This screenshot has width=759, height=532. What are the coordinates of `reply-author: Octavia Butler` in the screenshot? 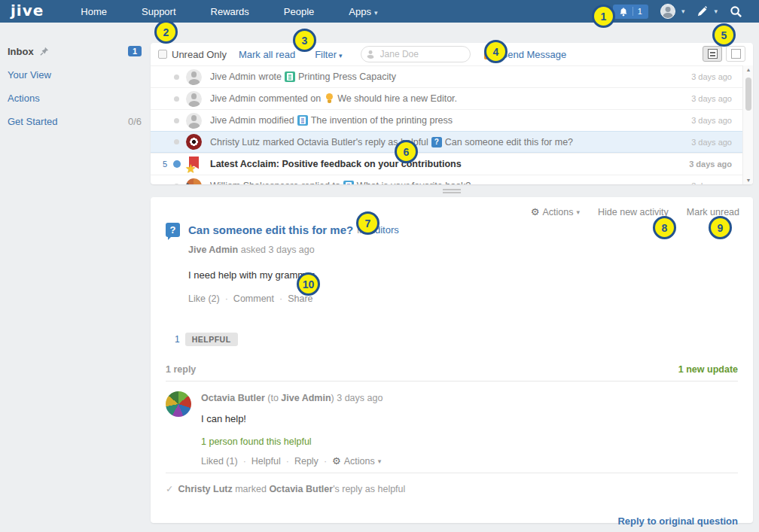 It's located at (233, 398).